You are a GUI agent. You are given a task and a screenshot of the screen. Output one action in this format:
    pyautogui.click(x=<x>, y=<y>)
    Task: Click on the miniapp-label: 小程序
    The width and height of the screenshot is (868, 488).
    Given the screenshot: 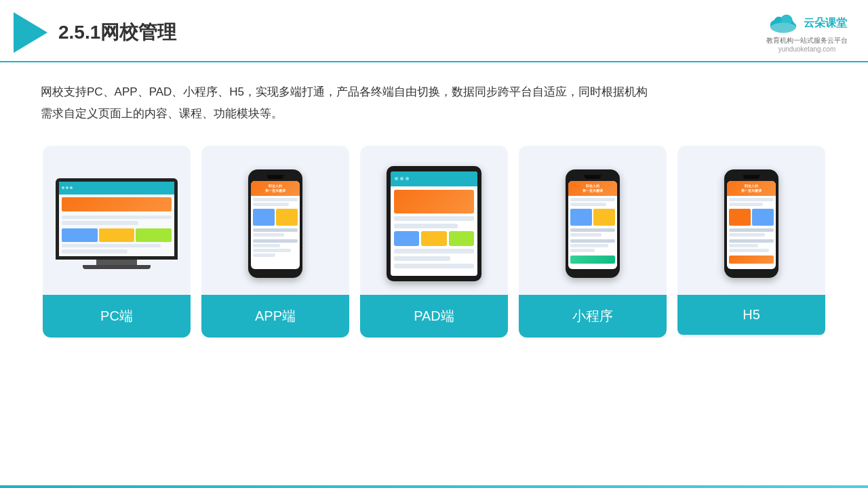 What is the action you would take?
    pyautogui.click(x=593, y=316)
    